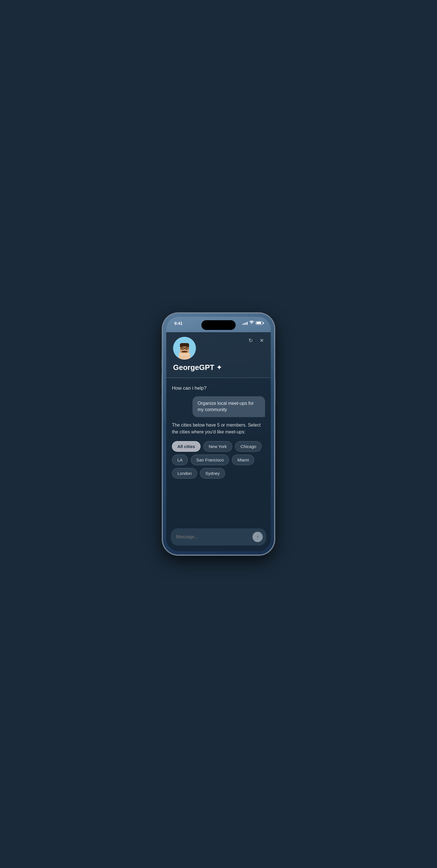 The image size is (437, 868). Describe the element at coordinates (250, 341) in the screenshot. I see `refresh-button: ↻` at that location.